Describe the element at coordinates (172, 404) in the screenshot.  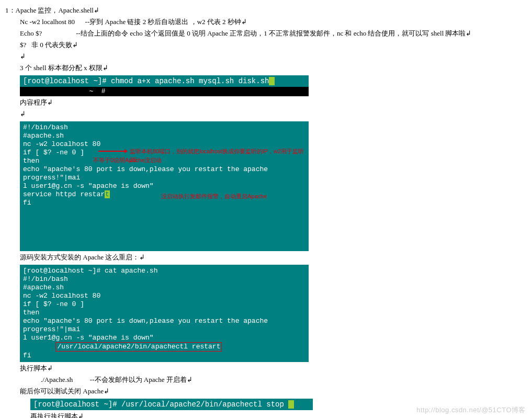
I see `terminal-command-stop: [root@localhost ~]# /usr/local/apache2/b…` at that location.